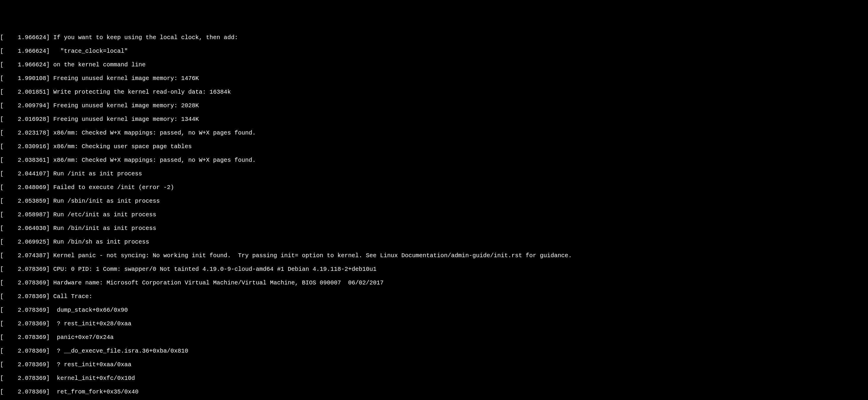  I want to click on log-line: [ 2.009794] Freeing unused kernel image …, so click(434, 106).